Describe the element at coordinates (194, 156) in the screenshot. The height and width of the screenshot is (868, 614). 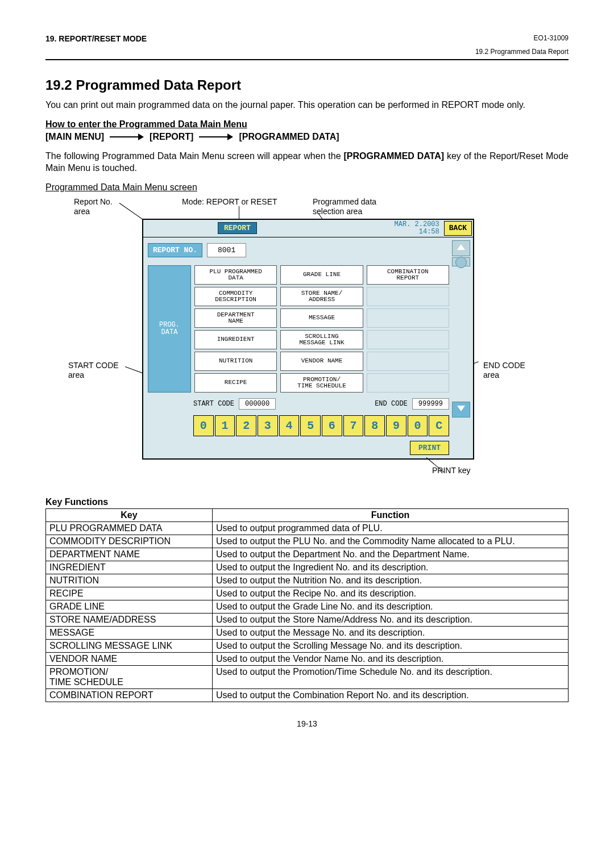
I see `explain-text: The following Programmed Data Main Menu …` at that location.